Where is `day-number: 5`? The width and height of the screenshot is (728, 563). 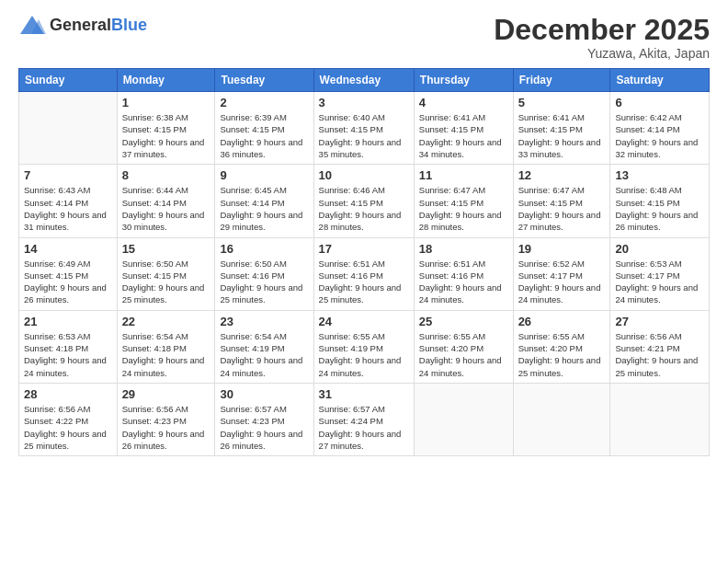
day-number: 5 is located at coordinates (563, 103).